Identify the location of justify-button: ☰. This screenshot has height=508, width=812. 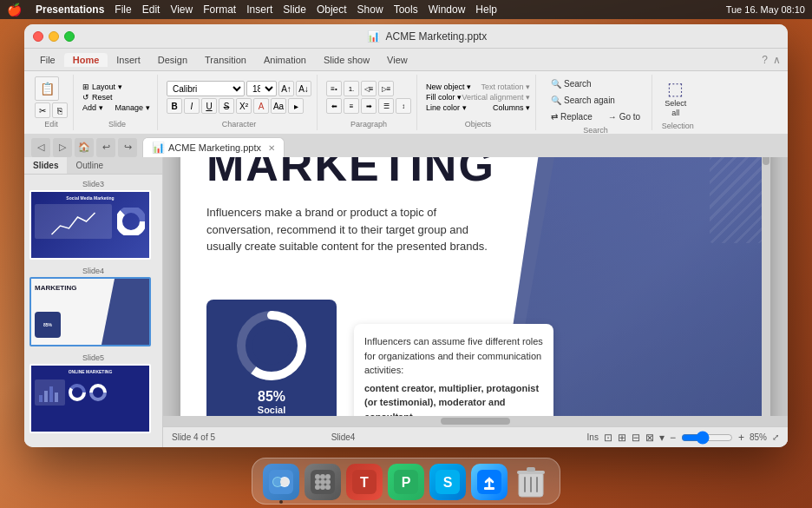
(386, 106).